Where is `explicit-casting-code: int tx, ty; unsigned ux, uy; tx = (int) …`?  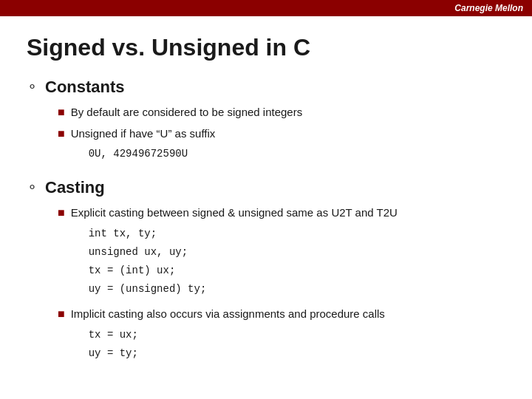
explicit-casting-code: int tx, ty; unsigned ux, uy; tx = (int) … is located at coordinates (243, 262).